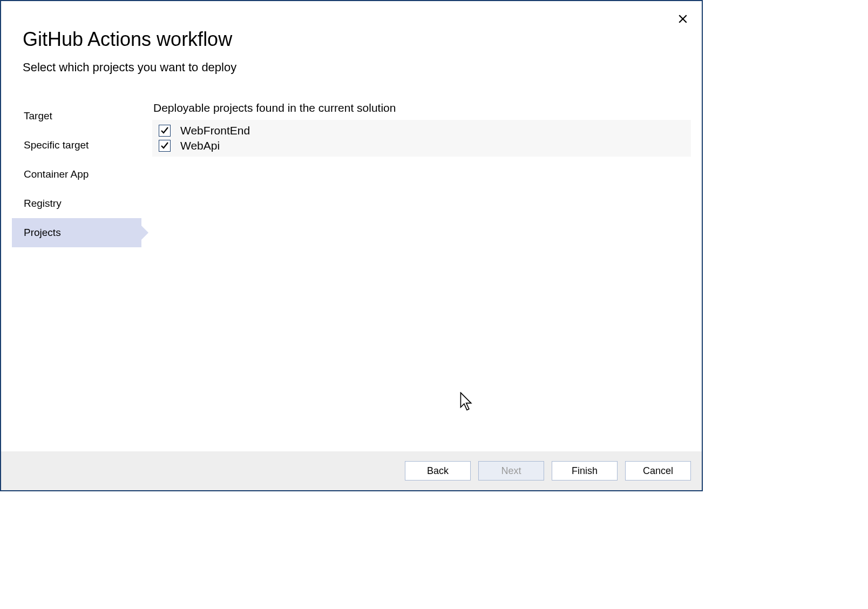 This screenshot has height=609, width=868. What do you see at coordinates (200, 146) in the screenshot?
I see `project-name-label: WebApi` at bounding box center [200, 146].